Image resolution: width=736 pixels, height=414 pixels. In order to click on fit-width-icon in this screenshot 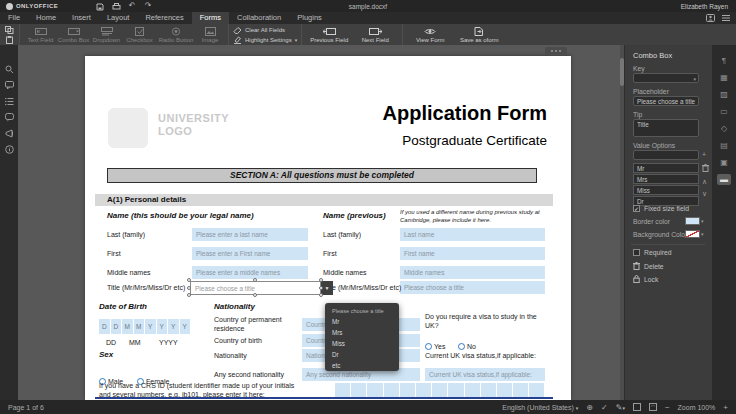, I will do `click(653, 407)`.